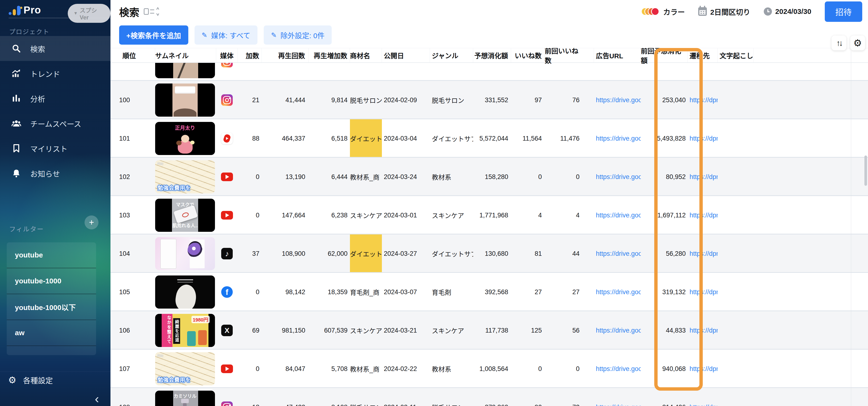 The width and height of the screenshot is (868, 406). Describe the element at coordinates (569, 55) in the screenshot. I see `column-header-11: 前回いいね数` at that location.